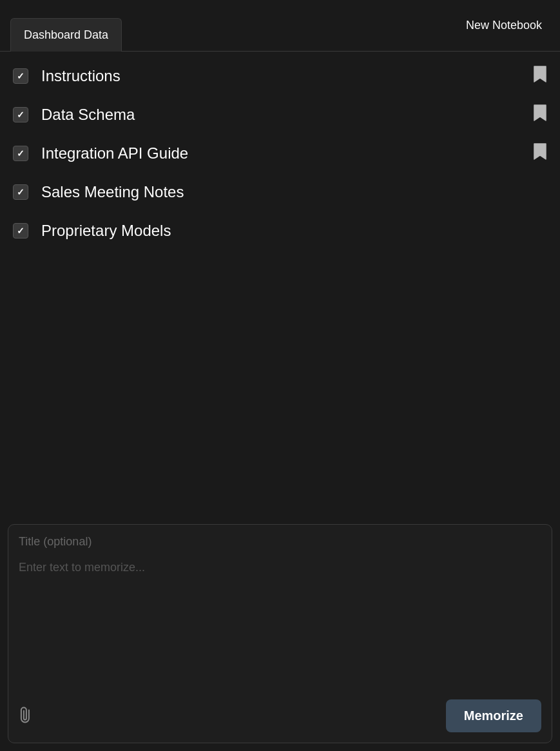 This screenshot has width=560, height=751. What do you see at coordinates (26, 716) in the screenshot?
I see `attach-icon` at bounding box center [26, 716].